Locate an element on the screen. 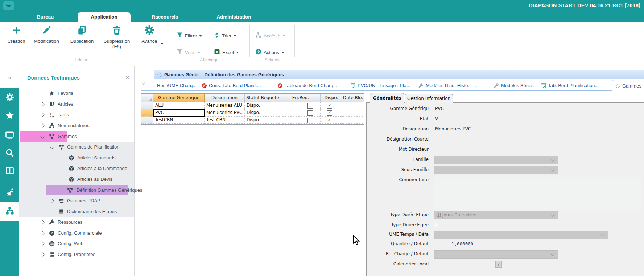 The image size is (644, 276). re-charge-defaut-dropdown is located at coordinates (496, 254).